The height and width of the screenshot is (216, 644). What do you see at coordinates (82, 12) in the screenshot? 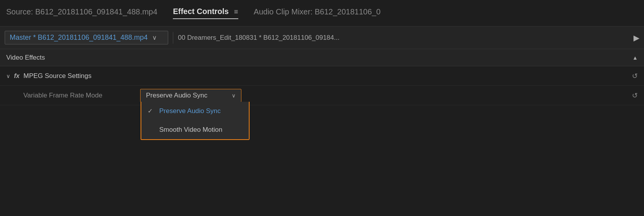
I see `tab-source-label: Source: B612_20181106_091841_488.mp4` at bounding box center [82, 12].